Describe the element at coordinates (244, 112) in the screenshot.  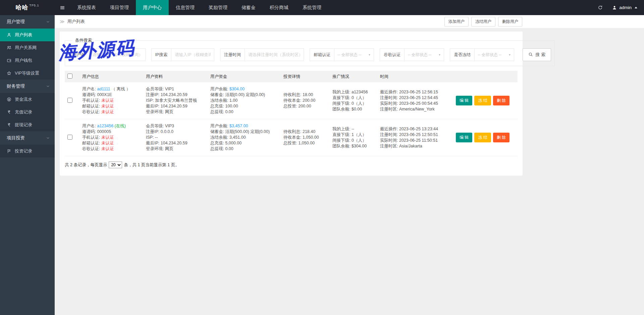
I see `cell-line: 总提现: 0.00` at that location.